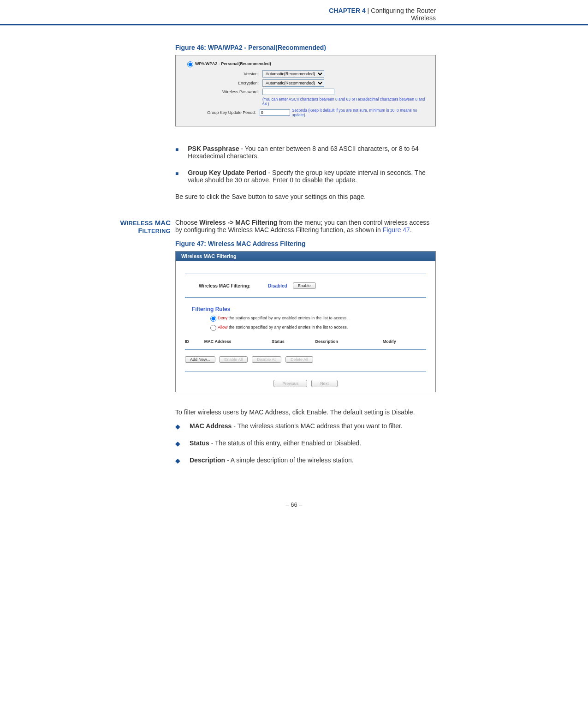 This screenshot has height=707, width=588. What do you see at coordinates (305, 64) in the screenshot?
I see `wpa-radio-row: WPA/WPA2 - Personal(Recommended)` at bounding box center [305, 64].